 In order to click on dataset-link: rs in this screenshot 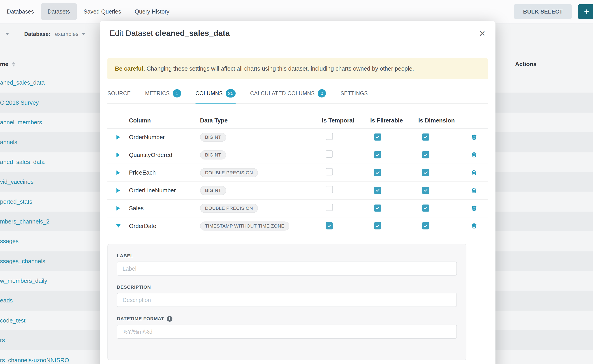, I will do `click(2, 340)`.